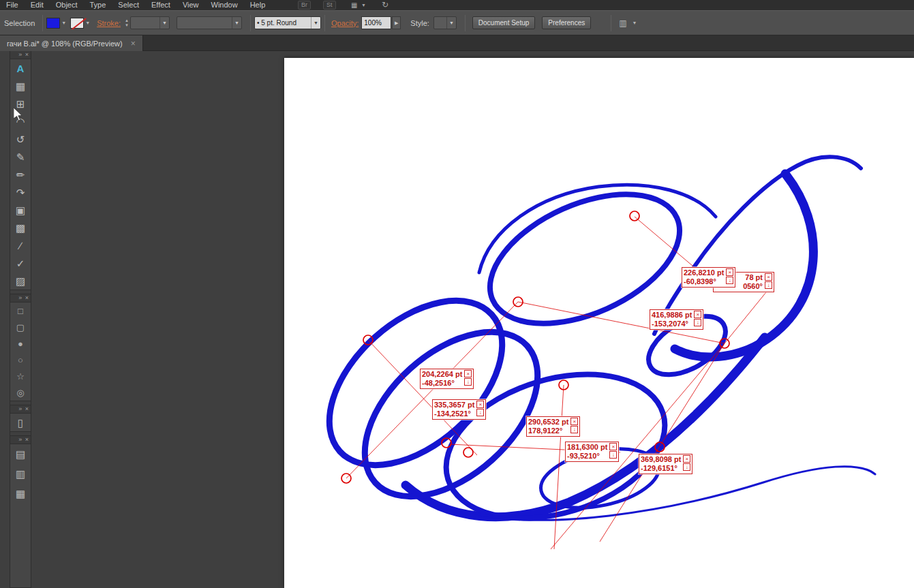 This screenshot has height=588, width=914. I want to click on style-dropdown: ▼, so click(445, 23).